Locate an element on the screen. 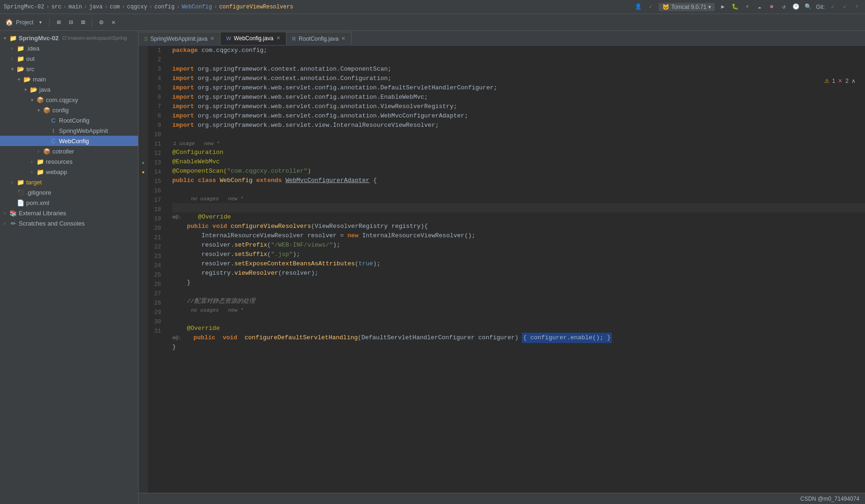 This screenshot has width=865, height=504. sidebar-item-gitignore: › ⚫ .gitignore is located at coordinates (69, 192).